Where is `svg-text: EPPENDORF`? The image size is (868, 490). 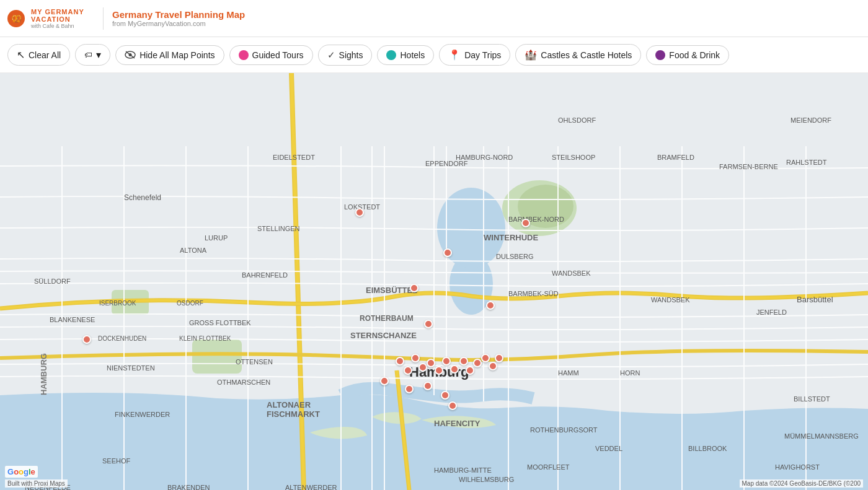 svg-text: EPPENDORF is located at coordinates (446, 164).